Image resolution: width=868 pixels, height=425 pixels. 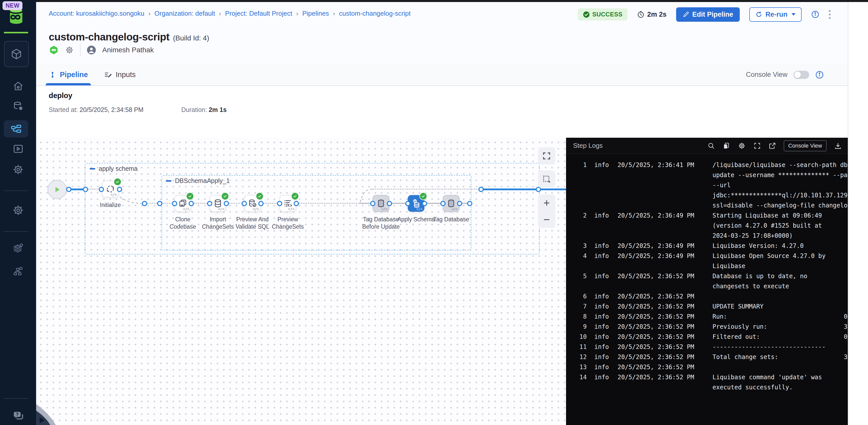 I want to click on window-top-edge, so click(x=452, y=1).